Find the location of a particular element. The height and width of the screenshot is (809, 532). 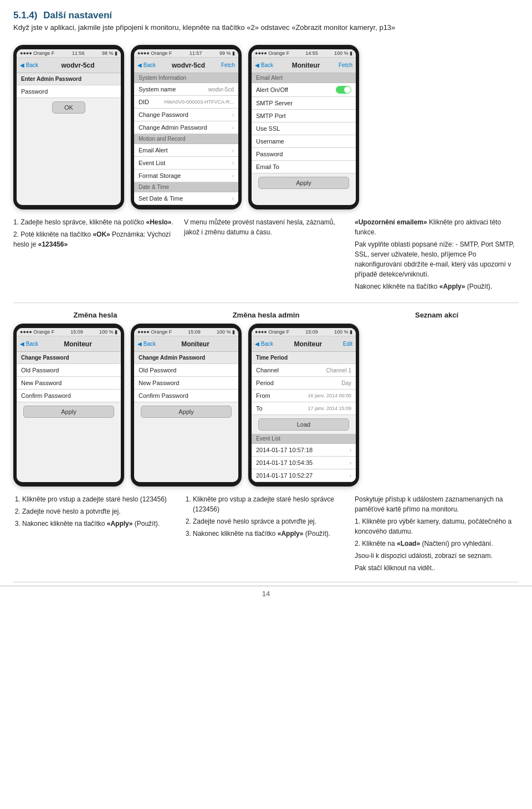

page-header: 5.1.4) Další nastavení Když jste v aplik… is located at coordinates (266, 19).